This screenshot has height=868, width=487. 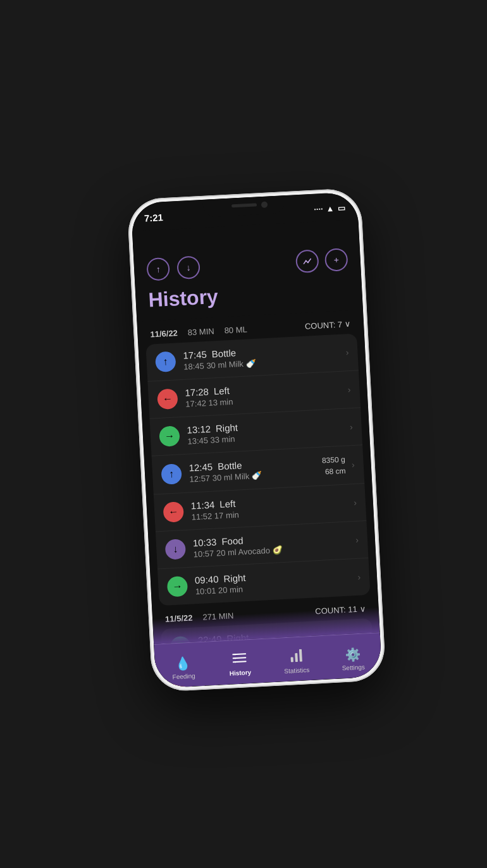 I want to click on date-label-2: 11/5/22, so click(x=179, y=618).